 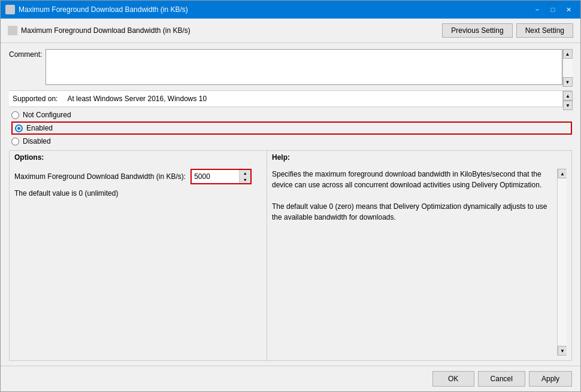 What do you see at coordinates (290, 10) in the screenshot?
I see `title-bar: Maximum Foreground Download Bandwidth (i…` at bounding box center [290, 10].